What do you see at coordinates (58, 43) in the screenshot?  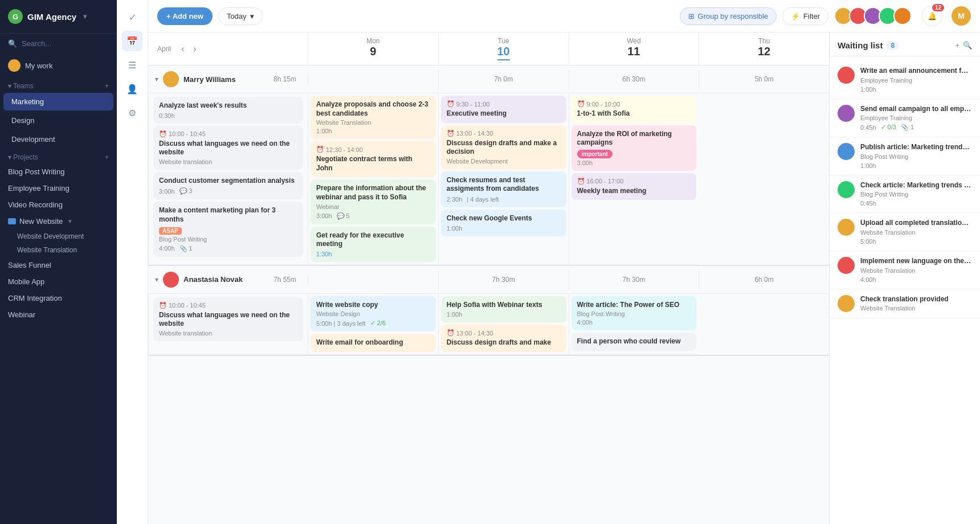 I see `search-input: 🔍 Search...` at bounding box center [58, 43].